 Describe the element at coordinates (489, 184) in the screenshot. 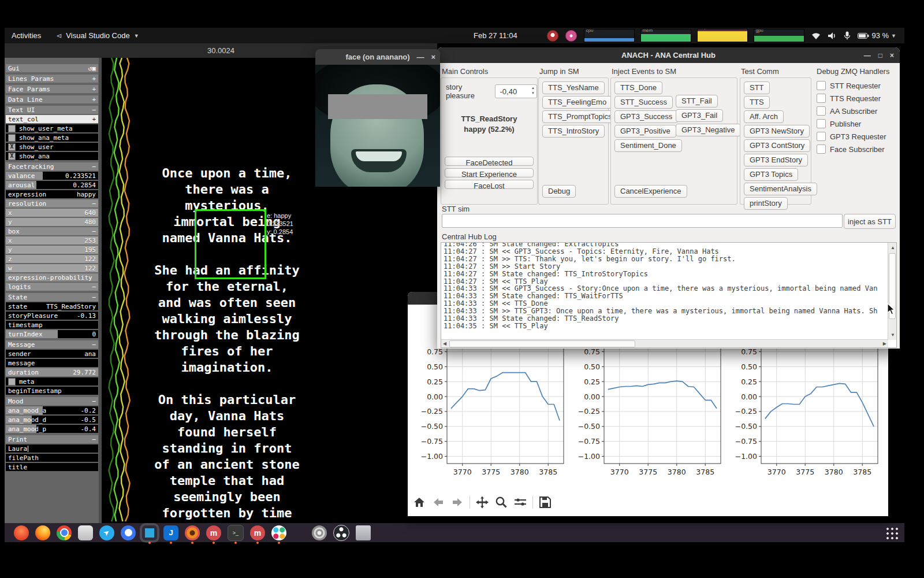

I see `facelost-button: FaceLost` at that location.